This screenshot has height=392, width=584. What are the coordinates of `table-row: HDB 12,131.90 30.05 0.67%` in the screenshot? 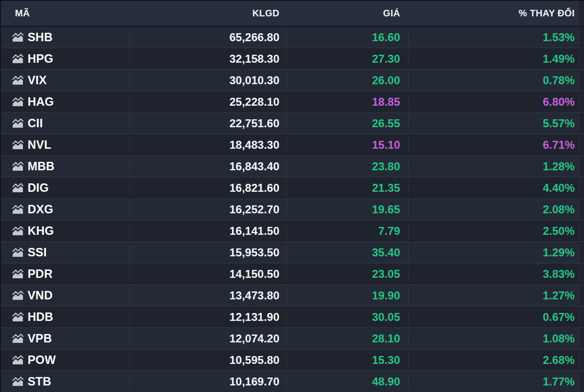 It's located at (292, 317).